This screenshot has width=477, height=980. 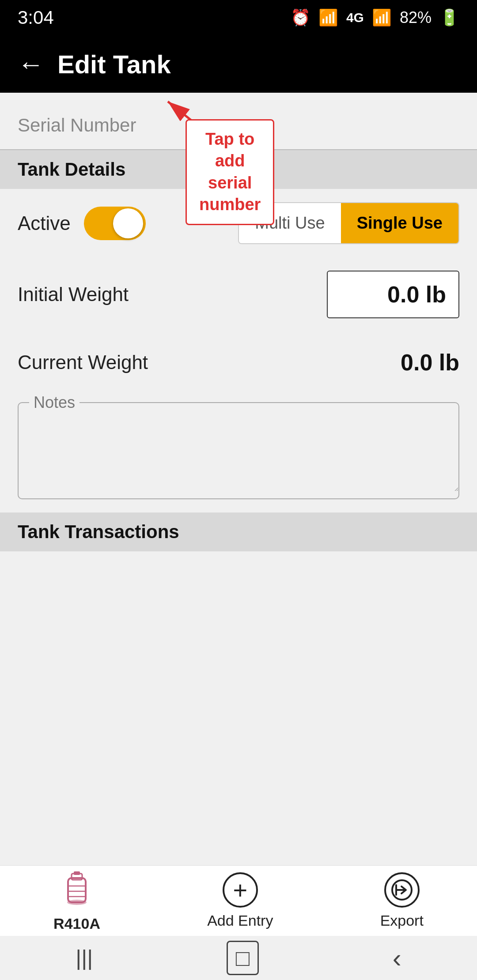 What do you see at coordinates (77, 889) in the screenshot?
I see `r410a-tank-svg` at bounding box center [77, 889].